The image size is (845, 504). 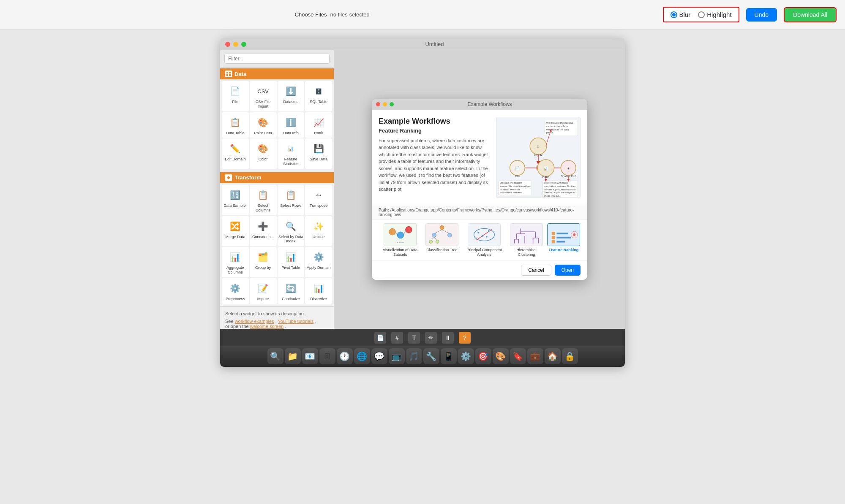 What do you see at coordinates (263, 154) in the screenshot?
I see `widget-color: 🎨 Color` at bounding box center [263, 154].